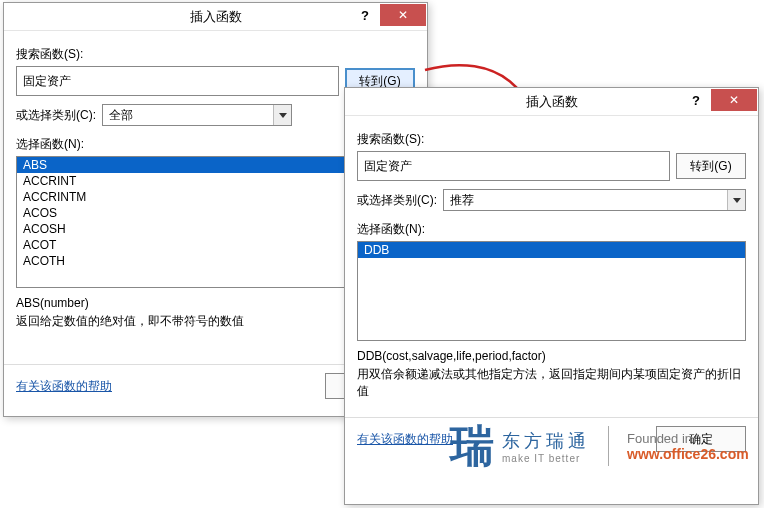  Describe the element at coordinates (608, 446) in the screenshot. I see `separator` at that location.